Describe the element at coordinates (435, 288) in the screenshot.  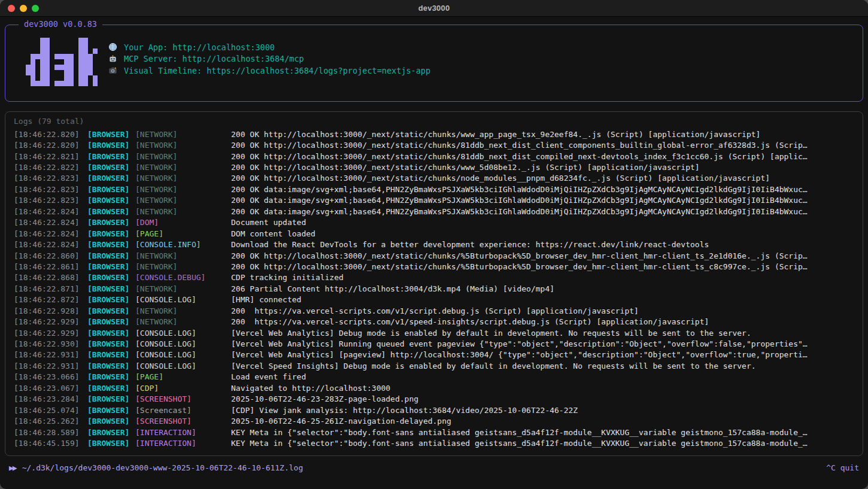
I see `log-row: [18:46:22.871][BROWSER][NETWORK]206 Part…` at that location.